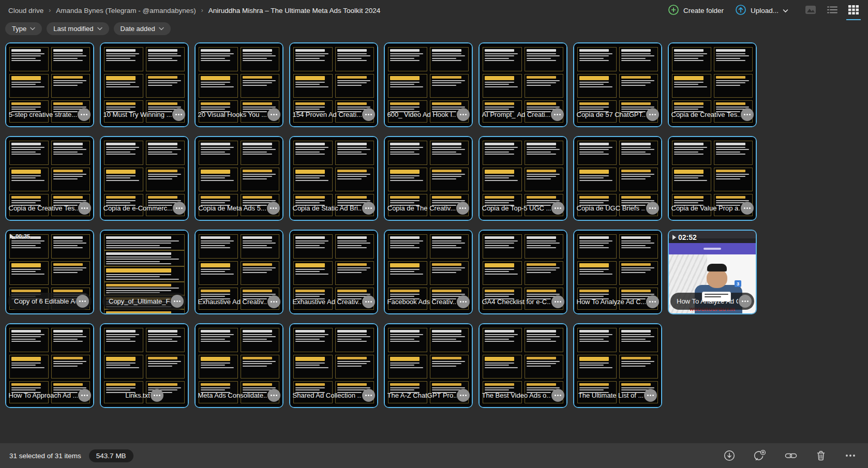 This screenshot has height=468, width=868. Describe the element at coordinates (50, 115) in the screenshot. I see `file-name-row: 5-step creative strate...` at that location.